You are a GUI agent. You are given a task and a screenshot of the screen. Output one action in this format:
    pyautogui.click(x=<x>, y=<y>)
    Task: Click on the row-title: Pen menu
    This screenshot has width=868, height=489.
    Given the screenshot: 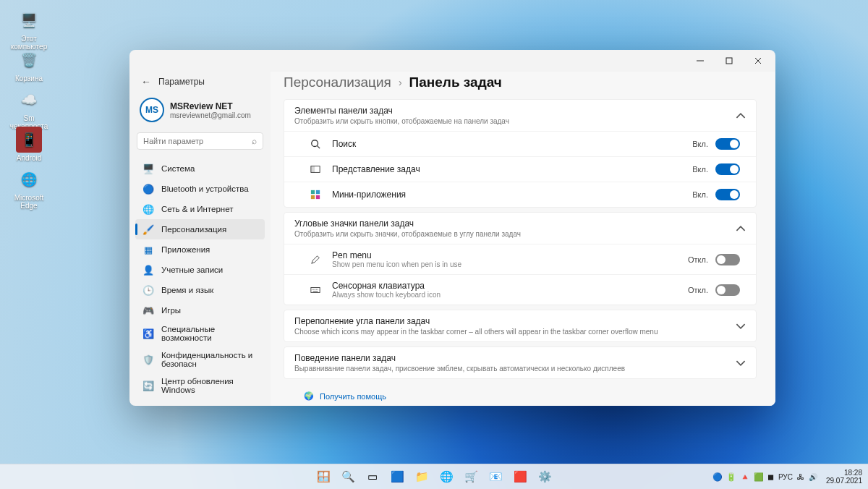 What is the action you would take?
    pyautogui.click(x=510, y=255)
    